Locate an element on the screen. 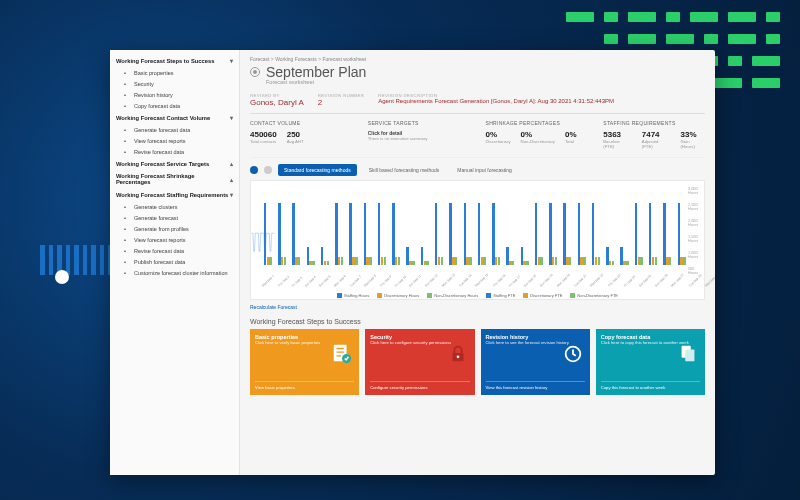 The height and width of the screenshot is (500, 800). stat-staffing: STAFFING REQUIREMENTS 5363Baseline (FTE)… is located at coordinates (654, 134).